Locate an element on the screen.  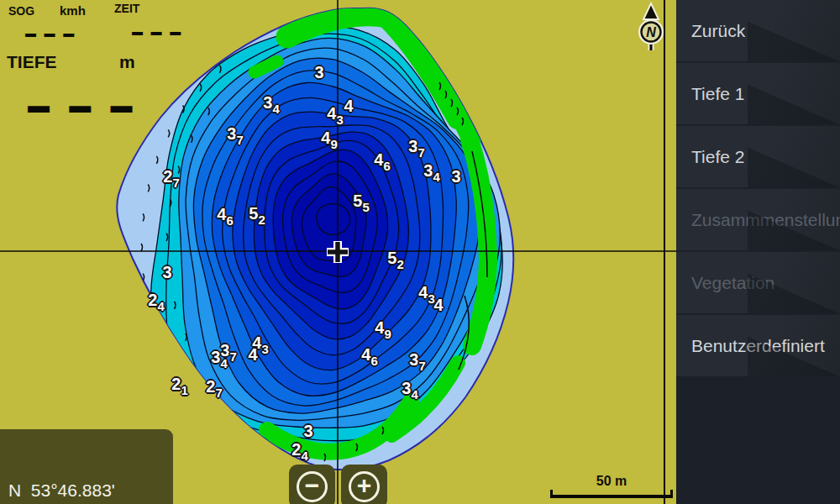
menu-item-zusammenstellung: Zusammmenstellung is located at coordinates (758, 220).